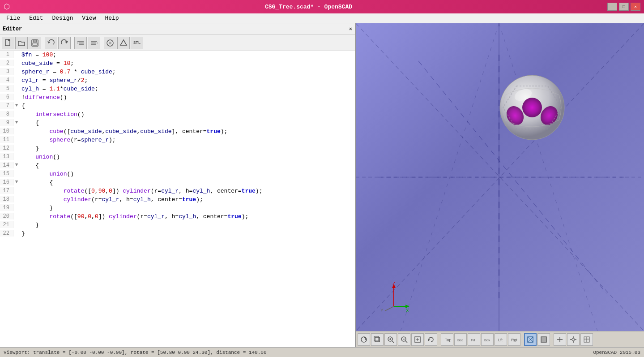 Image resolution: width=644 pixels, height=357 pixels. What do you see at coordinates (500, 340) in the screenshot?
I see `svg-text: Lft` at bounding box center [500, 340].